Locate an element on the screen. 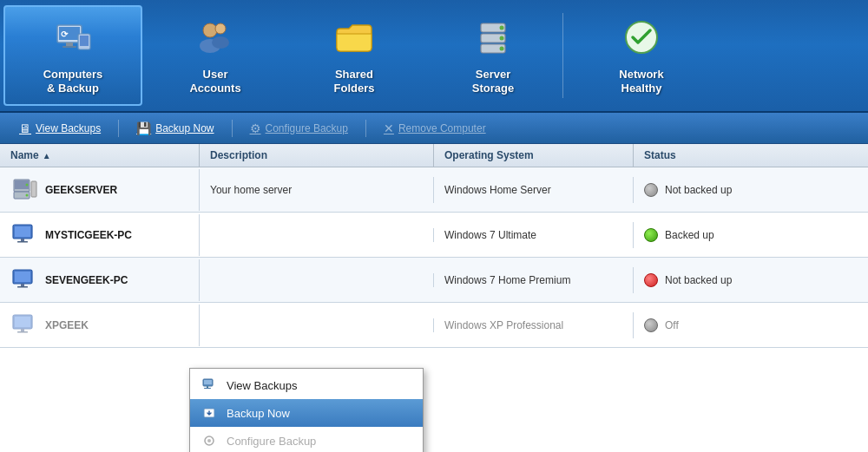  configure-backup-icon: ⚙ is located at coordinates (255, 128).